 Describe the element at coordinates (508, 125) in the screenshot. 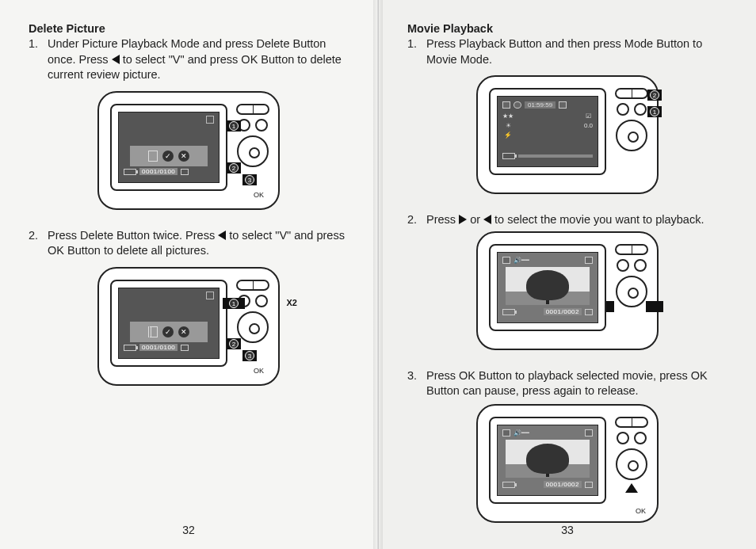

I see `wb-icon: ☀` at that location.